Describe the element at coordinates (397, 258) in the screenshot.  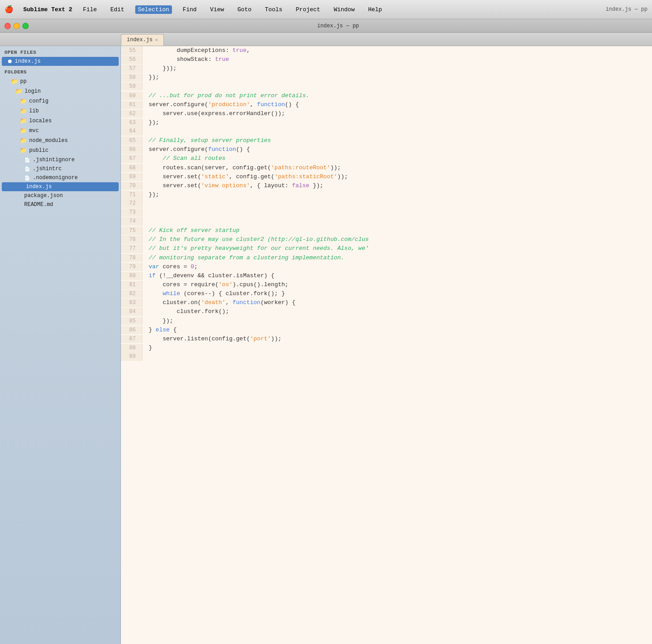
I see `line-content: // monitoring separate from a clustering…` at that location.